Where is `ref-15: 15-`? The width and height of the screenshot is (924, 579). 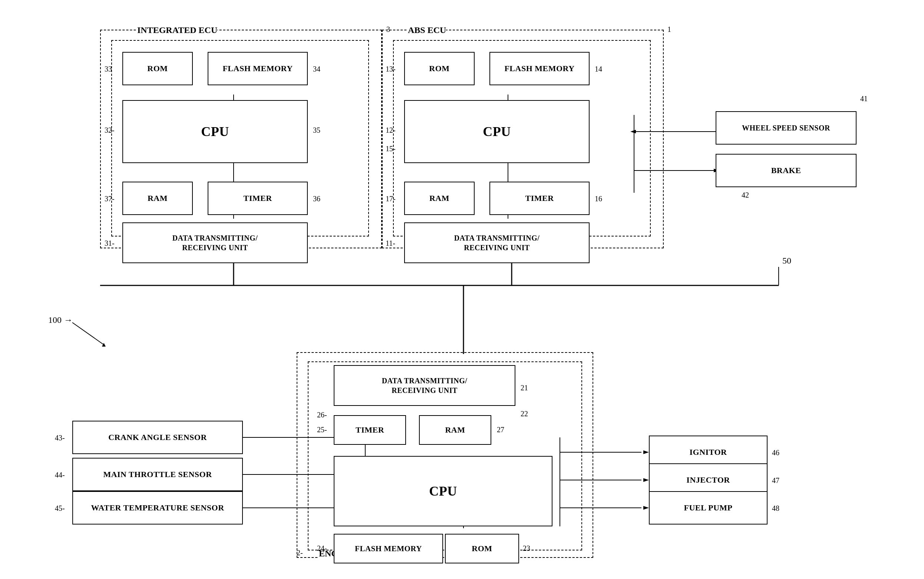
ref-15: 15- is located at coordinates (391, 149).